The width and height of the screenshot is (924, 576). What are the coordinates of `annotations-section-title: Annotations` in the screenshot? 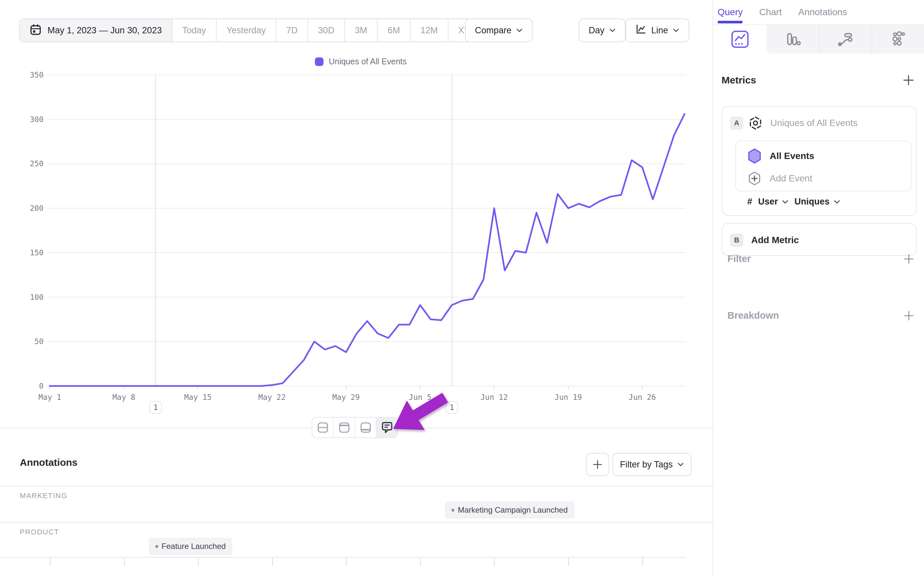 It's located at (49, 462).